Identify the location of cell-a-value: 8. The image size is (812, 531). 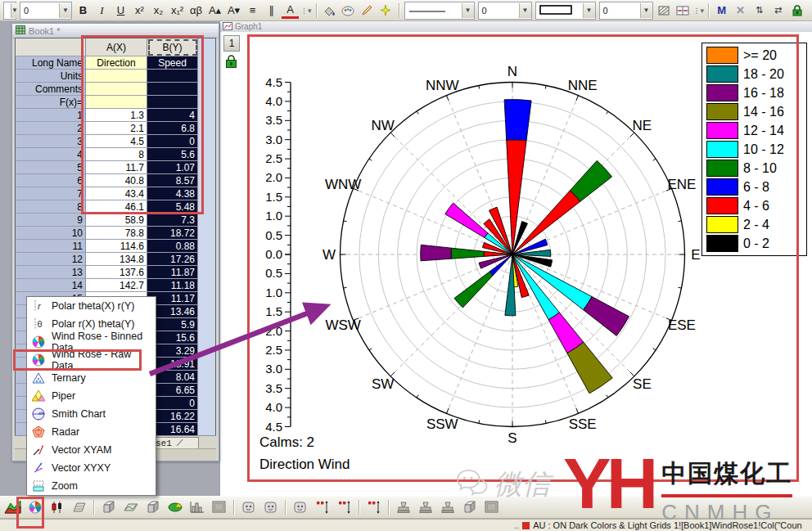
(116, 155).